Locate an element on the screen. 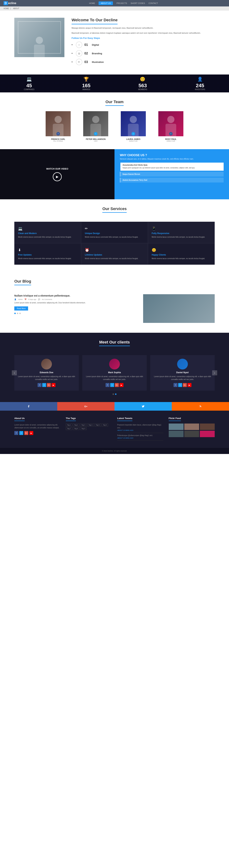  stat-members: 😊 563 Members is located at coordinates (143, 84).